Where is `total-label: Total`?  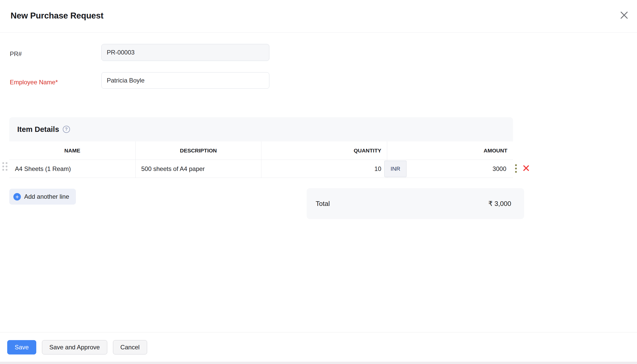 total-label: Total is located at coordinates (323, 204).